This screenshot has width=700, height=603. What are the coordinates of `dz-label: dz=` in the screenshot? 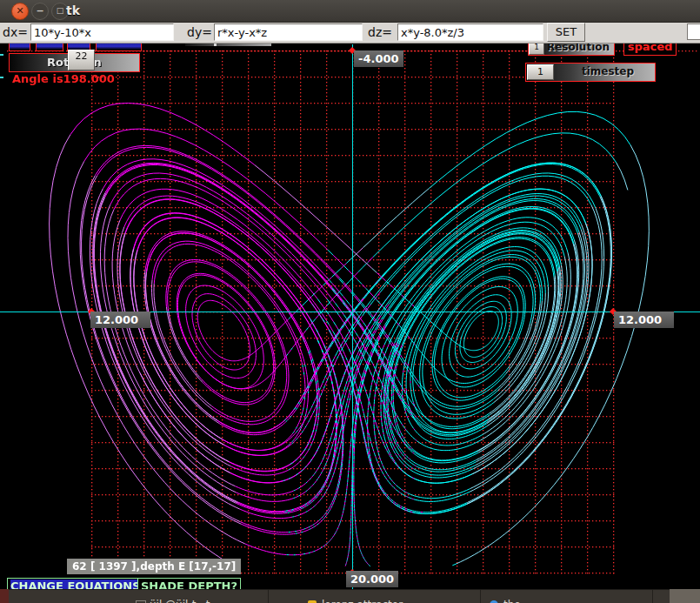 It's located at (380, 32).